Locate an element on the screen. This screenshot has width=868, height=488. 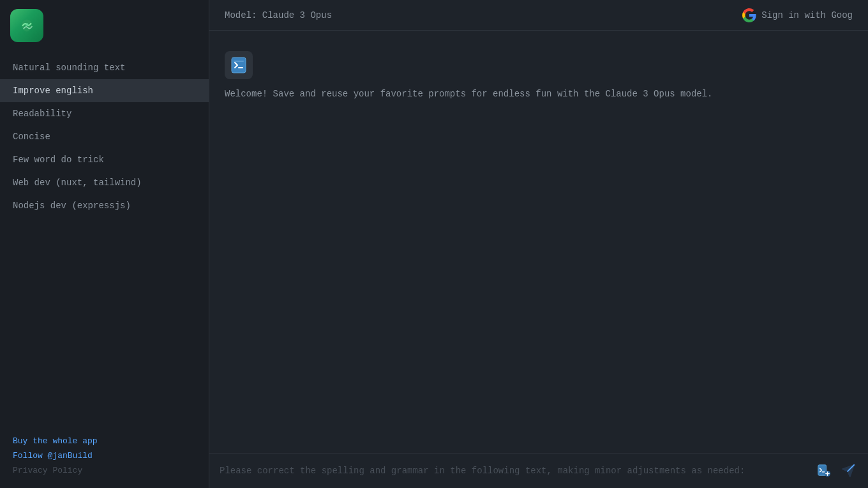
attach-prompt-button is located at coordinates (824, 471).